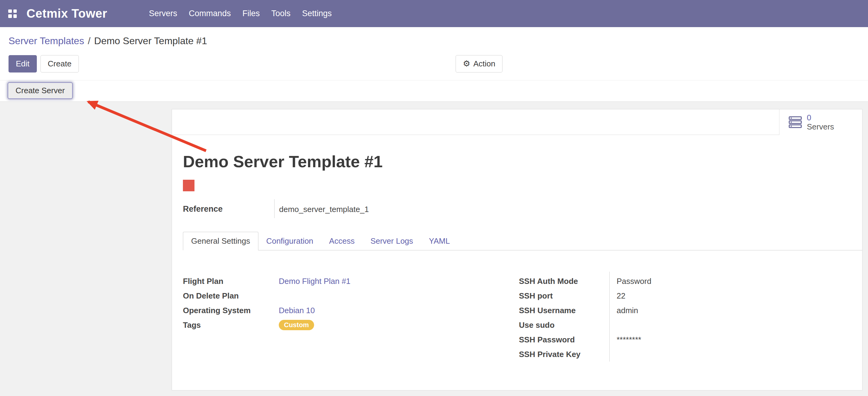 This screenshot has width=868, height=396. What do you see at coordinates (630, 281) in the screenshot?
I see `ssh-auth-mode-value: Password` at bounding box center [630, 281].